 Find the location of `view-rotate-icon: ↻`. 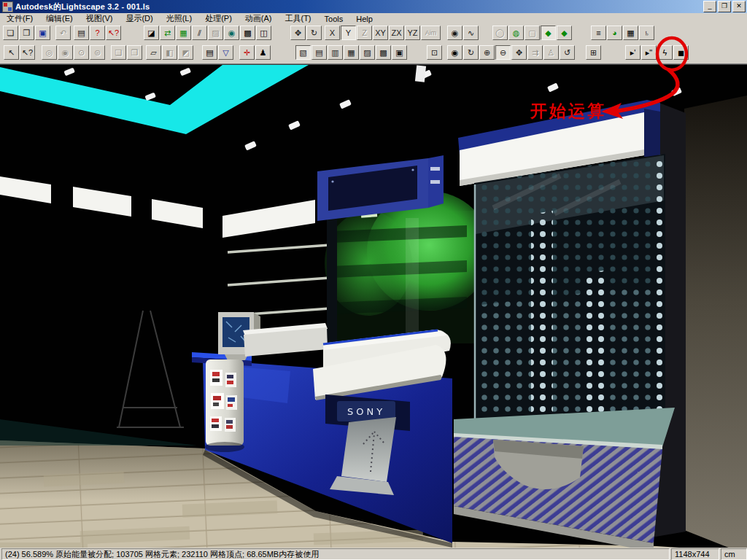

view-rotate-icon: ↻ is located at coordinates (471, 52).